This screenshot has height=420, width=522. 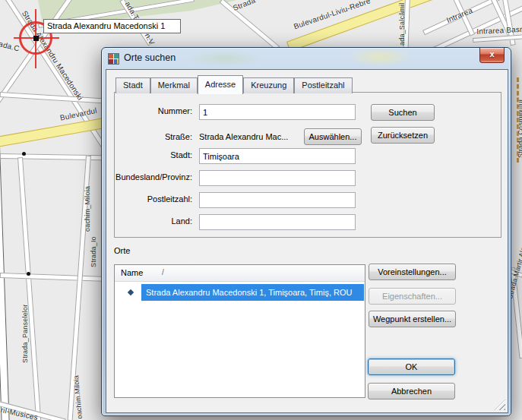 What do you see at coordinates (412, 391) in the screenshot?
I see `abbrechen-button: Abbrechen` at bounding box center [412, 391].